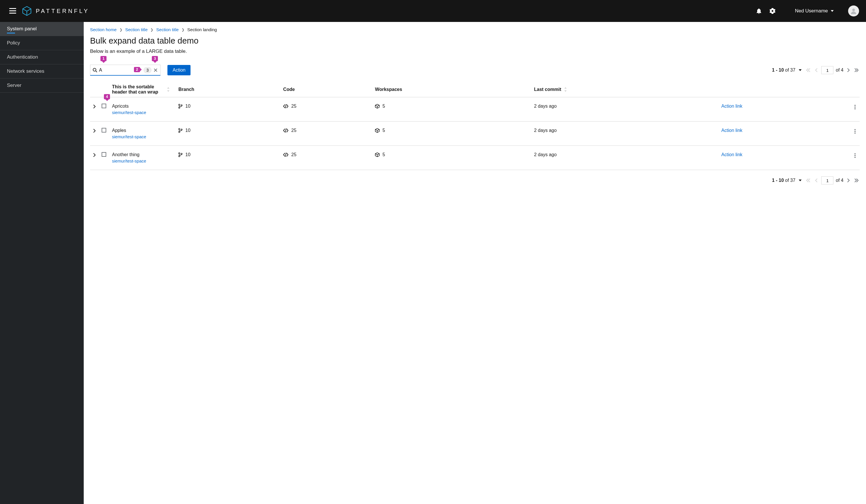  Describe the element at coordinates (179, 70) in the screenshot. I see `action-button: Action` at that location.